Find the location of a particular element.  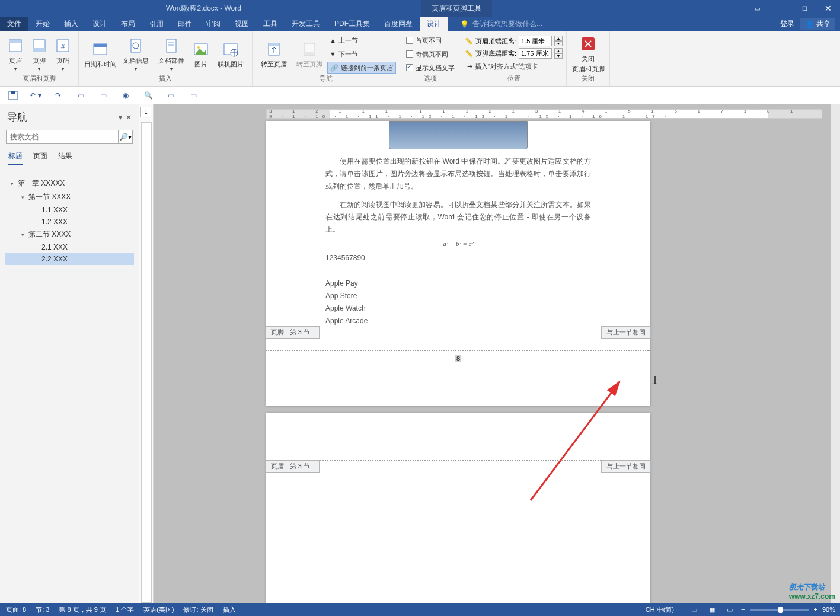

different-first-page-checkbox: 首页不同 is located at coordinates (430, 40).